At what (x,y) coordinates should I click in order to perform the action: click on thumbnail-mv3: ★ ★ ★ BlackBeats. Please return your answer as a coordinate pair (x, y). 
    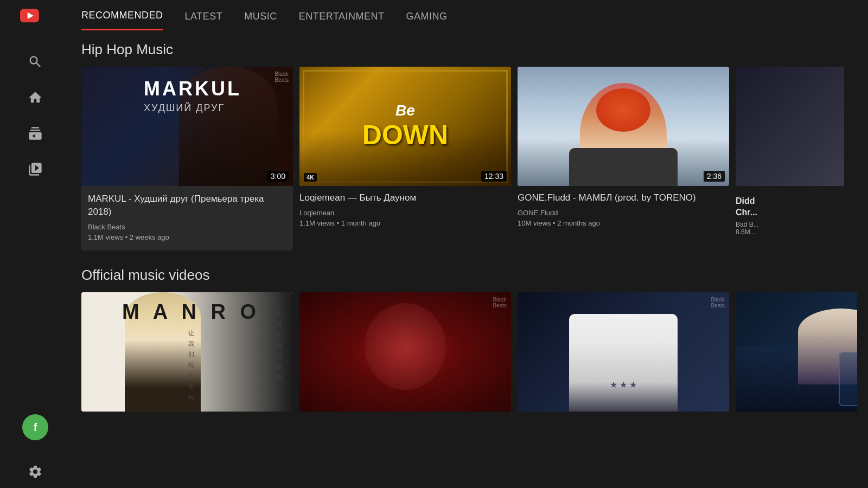
    Looking at the image, I should click on (623, 352).